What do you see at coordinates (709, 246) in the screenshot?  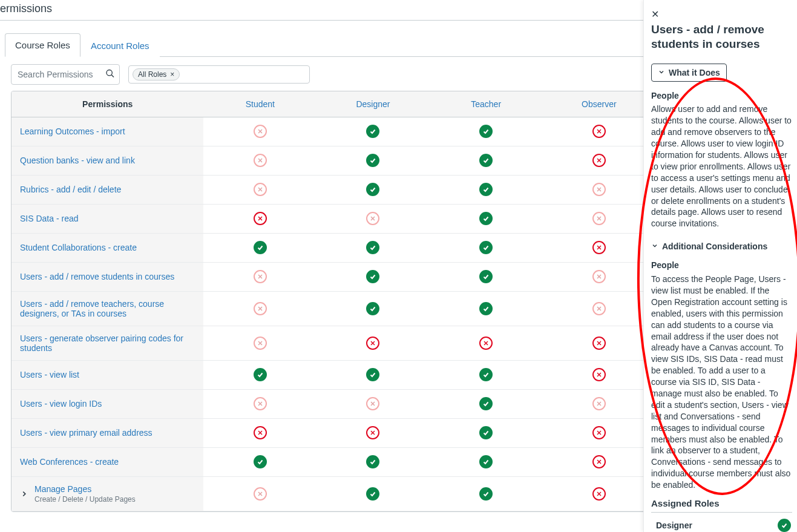 I see `additional-considerations-toggle: Additional Considerations` at bounding box center [709, 246].